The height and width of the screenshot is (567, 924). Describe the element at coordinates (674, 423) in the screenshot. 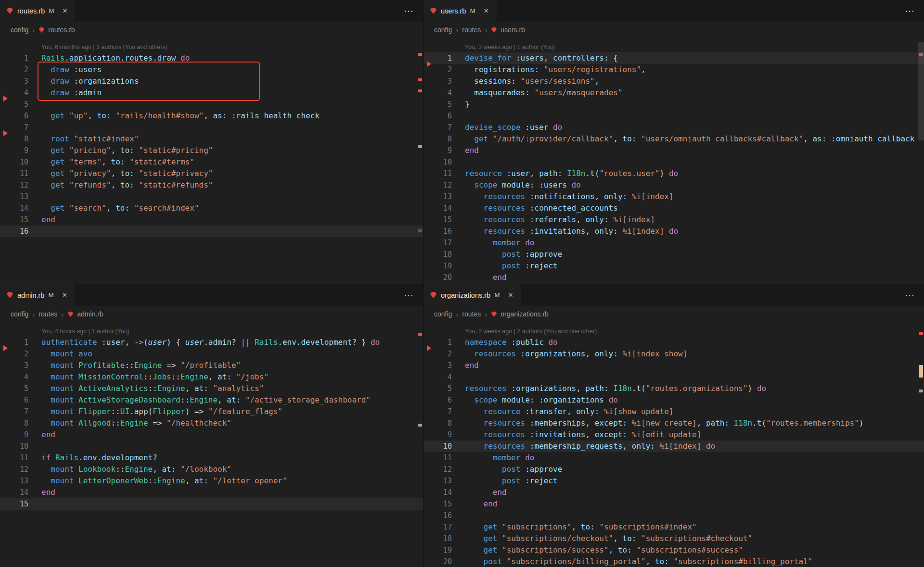

I see `code-line: 8 resources :memberships, except: %i[new…` at that location.